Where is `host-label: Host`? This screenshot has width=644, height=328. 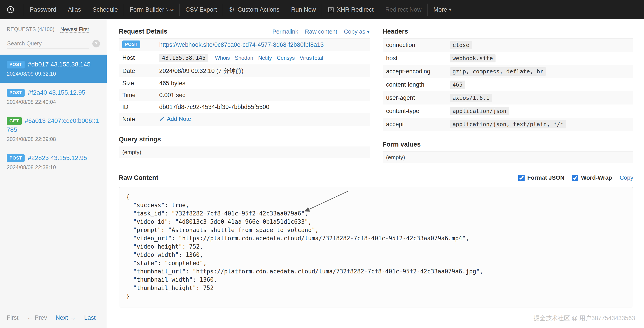 host-label: Host is located at coordinates (137, 58).